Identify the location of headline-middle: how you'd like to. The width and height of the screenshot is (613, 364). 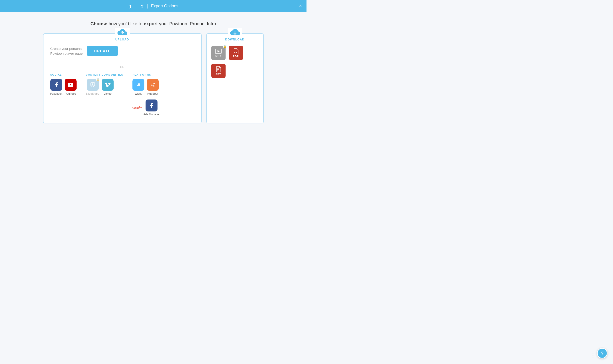
(126, 24).